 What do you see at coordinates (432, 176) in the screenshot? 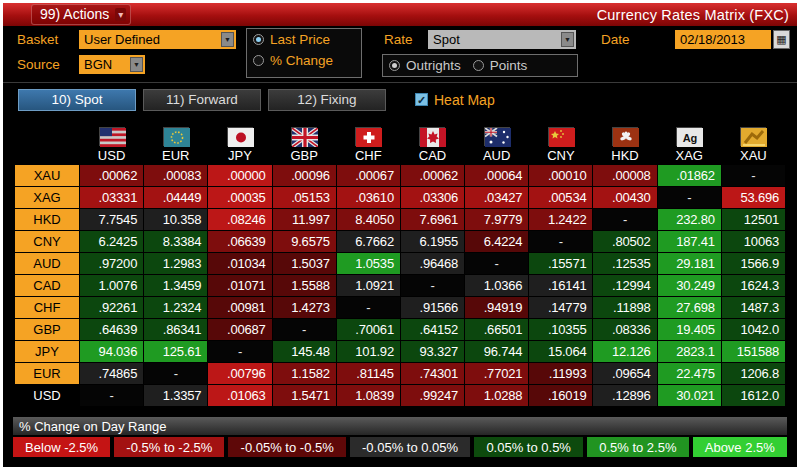
I see `rate-cell-xau-cad: .00062` at bounding box center [432, 176].